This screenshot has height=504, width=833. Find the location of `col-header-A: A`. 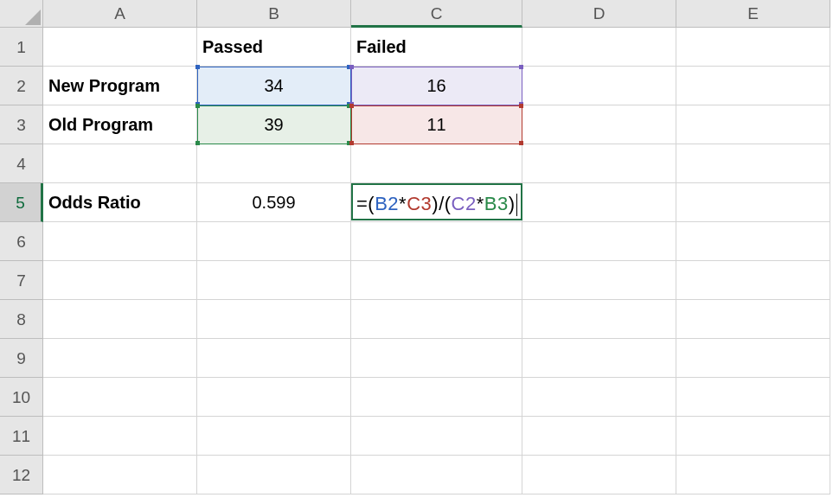

col-header-A: A is located at coordinates (120, 14).